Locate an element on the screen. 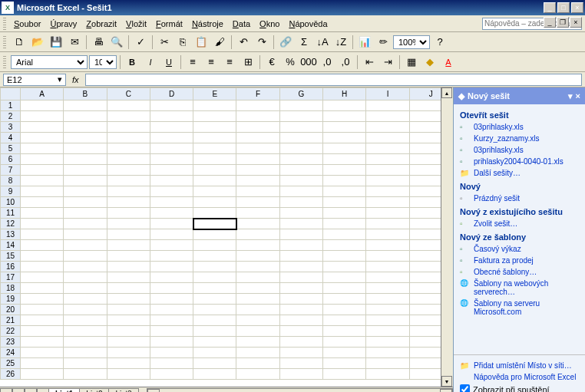 The image size is (585, 392). cell-F26 is located at coordinates (258, 374).